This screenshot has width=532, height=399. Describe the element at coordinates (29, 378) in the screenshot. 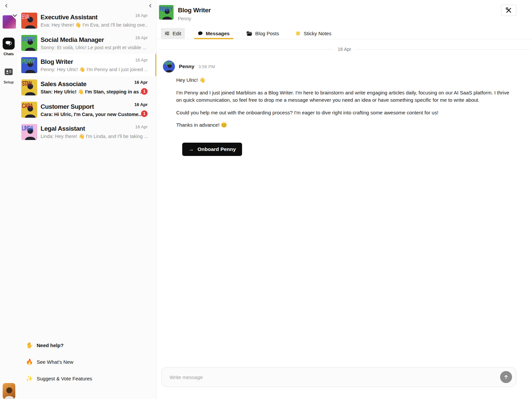

I see `sparkles-icon: ✨` at that location.